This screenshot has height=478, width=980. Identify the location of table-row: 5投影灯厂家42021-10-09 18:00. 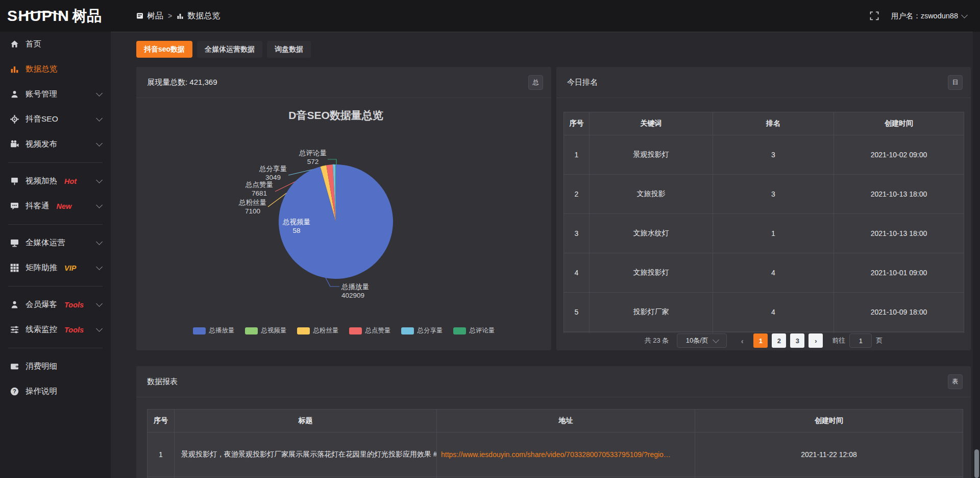
(764, 313).